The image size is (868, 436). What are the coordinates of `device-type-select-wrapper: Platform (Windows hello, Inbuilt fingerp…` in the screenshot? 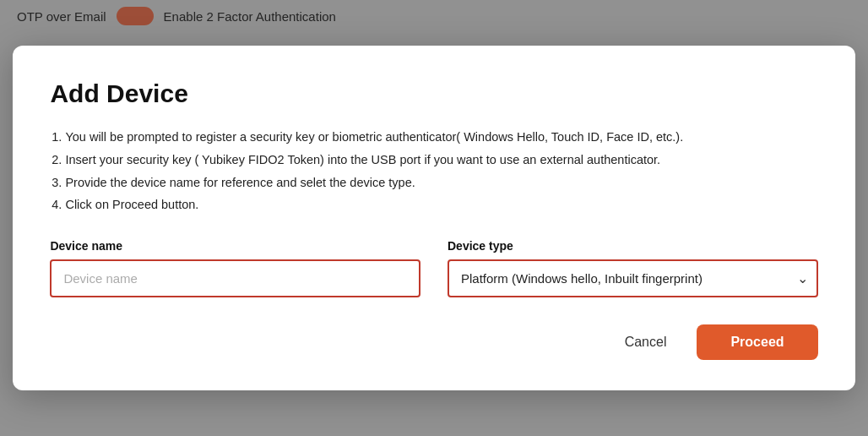 It's located at (633, 279).